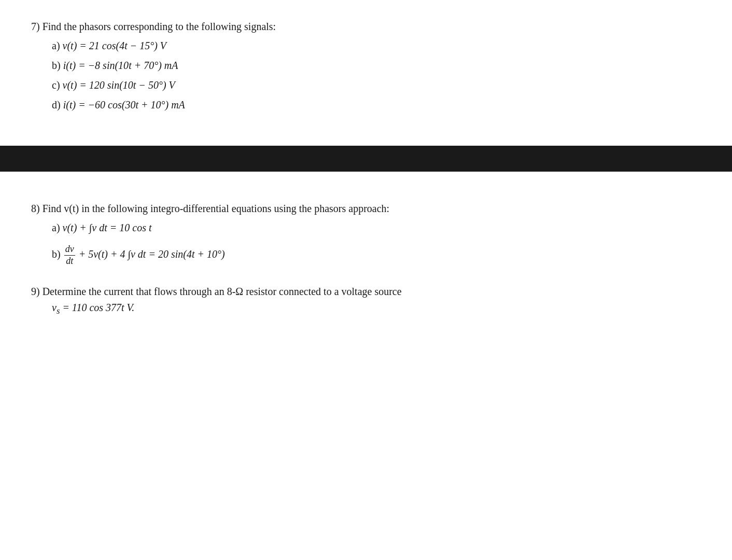 The image size is (732, 560). What do you see at coordinates (115, 46) in the screenshot?
I see `item-equation: v(t) = 21 cos(4t − 15°) V` at bounding box center [115, 46].